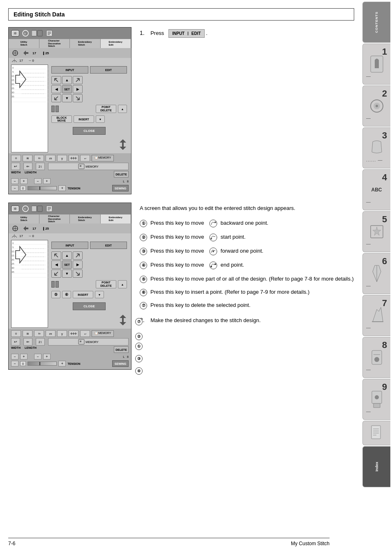  Describe the element at coordinates (55, 219) in the screenshot. I see `machine-tab-char-2: CharacterDecorativeStitch` at that location.